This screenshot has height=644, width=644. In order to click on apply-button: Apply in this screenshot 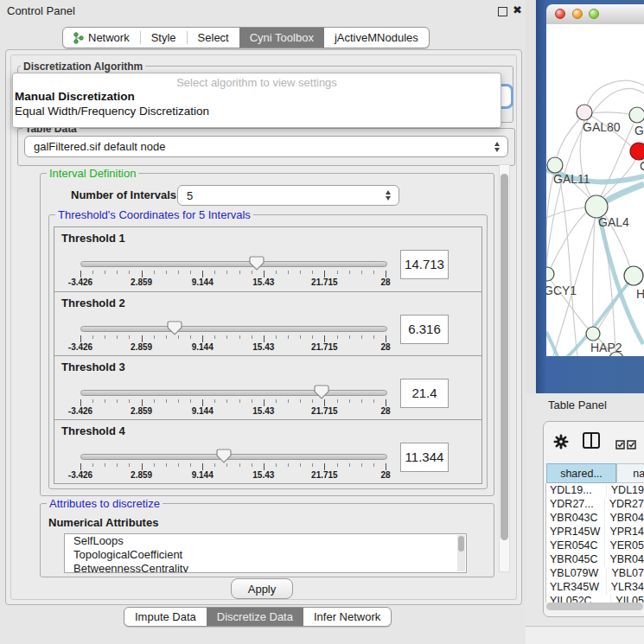, I will do `click(262, 589)`.